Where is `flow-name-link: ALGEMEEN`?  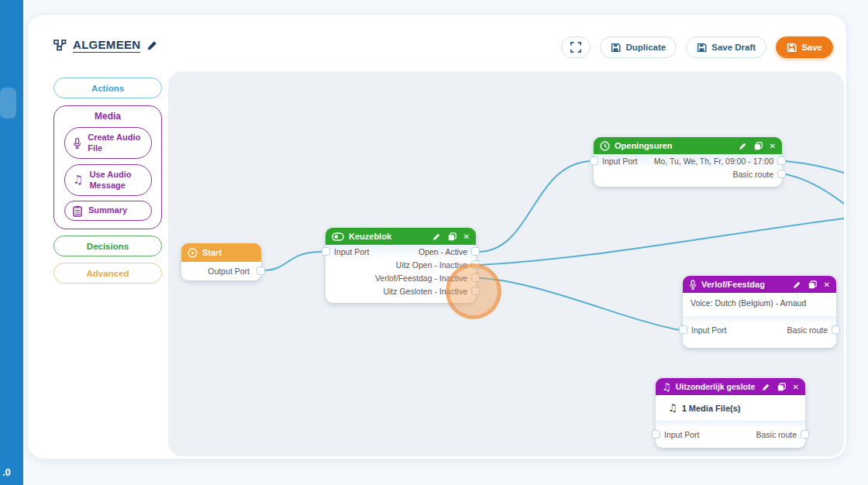
flow-name-link: ALGEMEEN is located at coordinates (107, 45).